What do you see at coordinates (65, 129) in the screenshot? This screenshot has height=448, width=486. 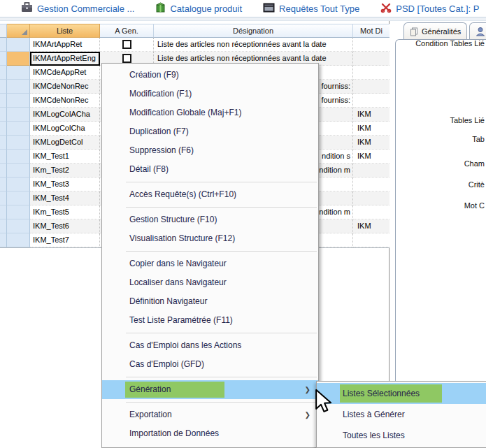 I see `cell-liste: IKMLogColCha` at bounding box center [65, 129].